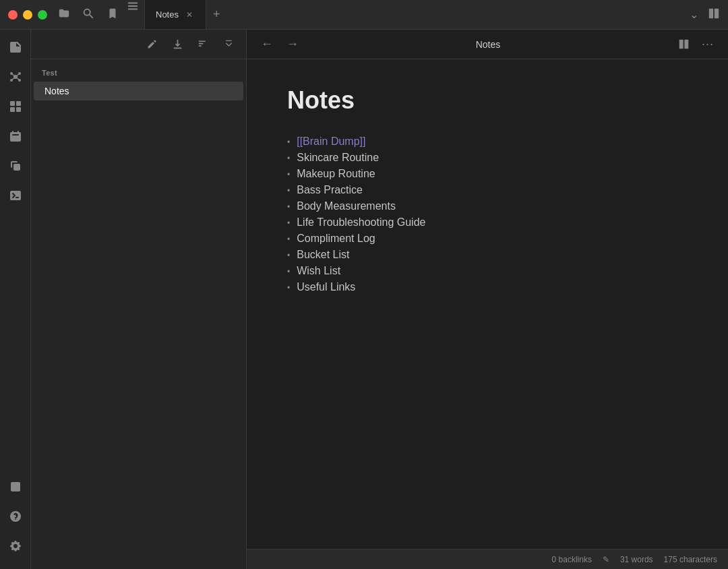 This screenshot has height=569, width=728. Describe the element at coordinates (16, 107) in the screenshot. I see `grid-icon` at that location.